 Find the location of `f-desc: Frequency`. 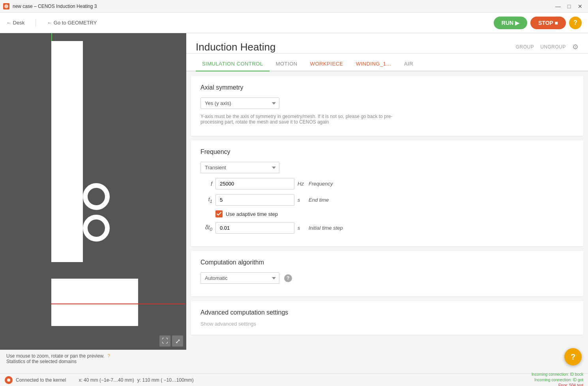

f-desc: Frequency is located at coordinates (320, 184).